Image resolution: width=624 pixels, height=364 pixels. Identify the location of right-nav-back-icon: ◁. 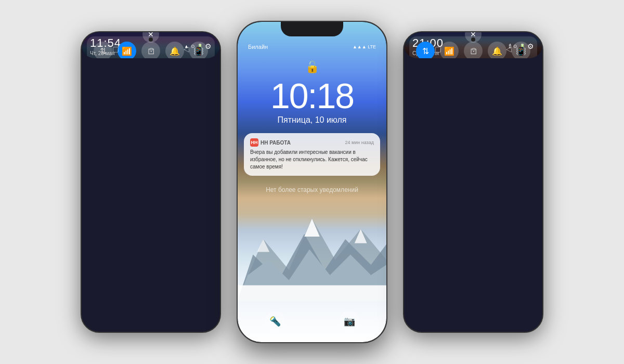
(509, 49).